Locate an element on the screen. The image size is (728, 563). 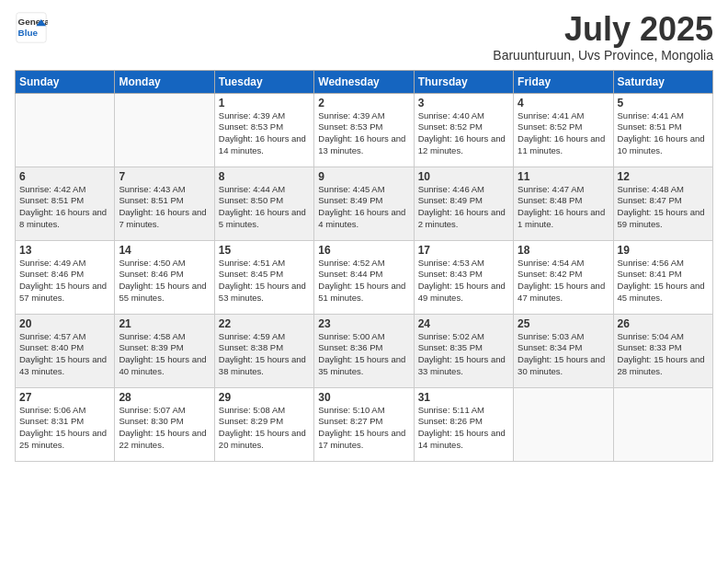
day-number: 23 is located at coordinates (364, 324).